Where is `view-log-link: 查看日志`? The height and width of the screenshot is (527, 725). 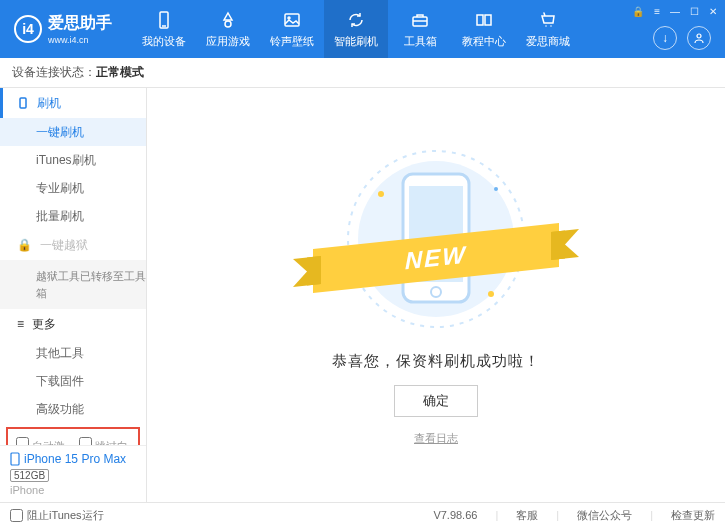 view-log-link: 查看日志 is located at coordinates (436, 438).